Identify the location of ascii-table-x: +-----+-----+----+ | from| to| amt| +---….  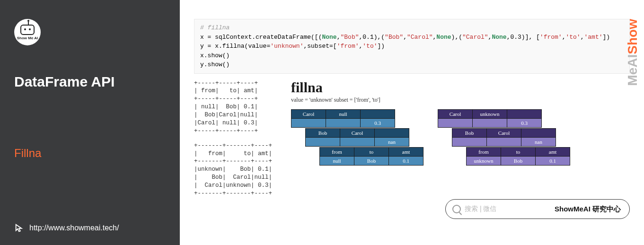
(233, 107).